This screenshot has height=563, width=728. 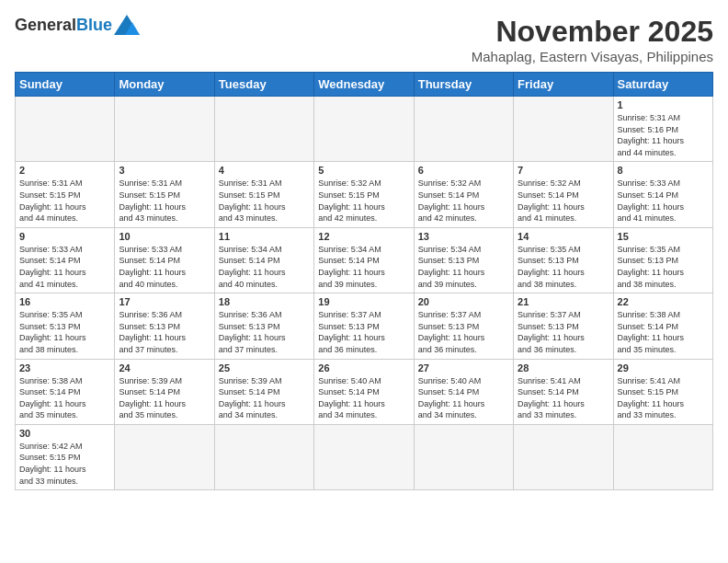 I want to click on week-row-3: 16Sunrise: 5:35 AM Sunset: 5:13 PM Dayli…, so click(x=364, y=326).